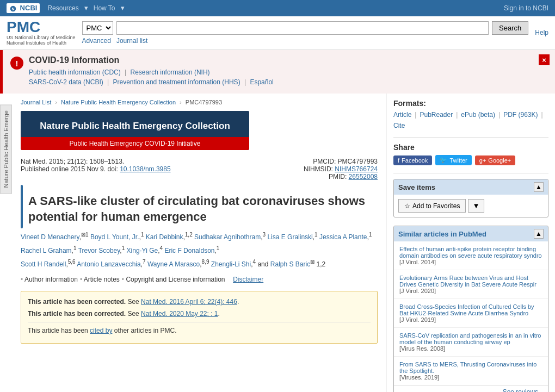  Describe the element at coordinates (476, 206) in the screenshot. I see `favorites-dropdown-button: ▼` at that location.